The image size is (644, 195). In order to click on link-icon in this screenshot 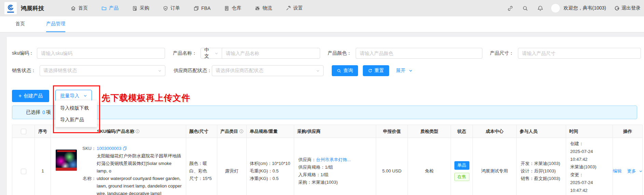, I will do `click(510, 8)`.